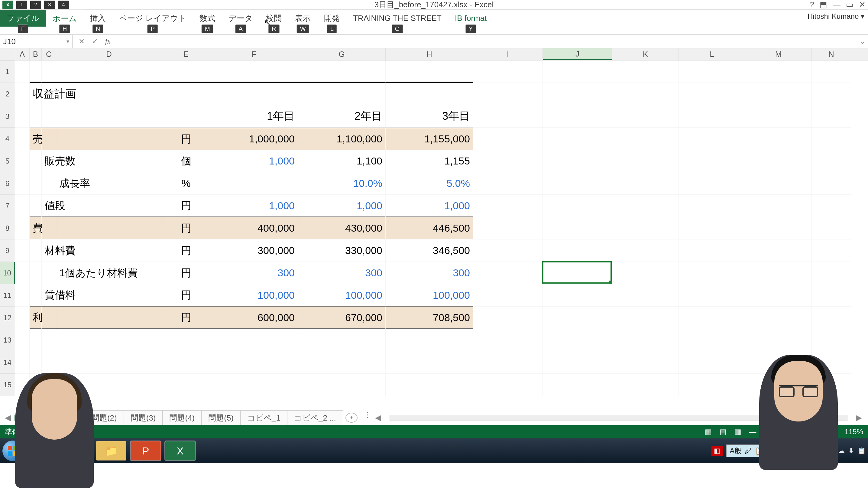 The width and height of the screenshot is (868, 488). I want to click on cell-C6, so click(49, 183).